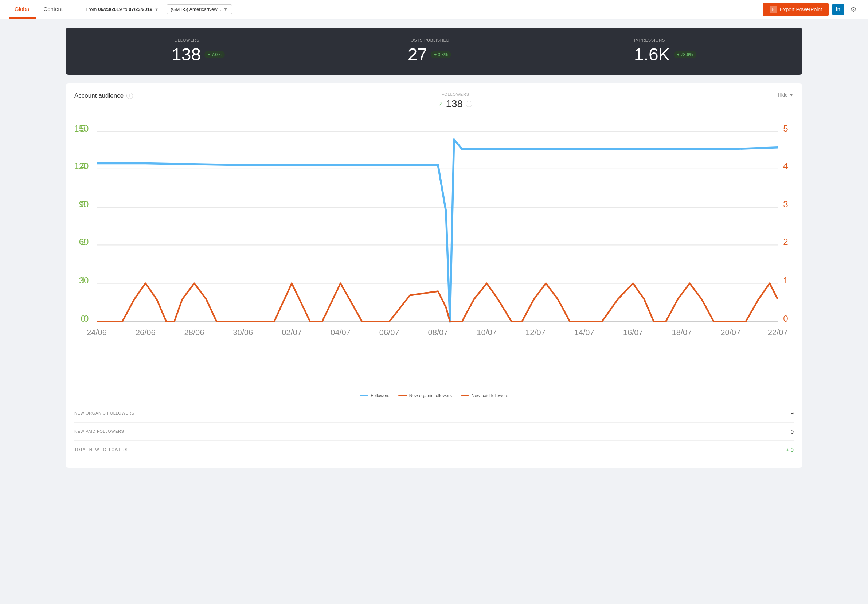 The image size is (868, 604). What do you see at coordinates (146, 333) in the screenshot?
I see `svg-text: 26/06` at bounding box center [146, 333].